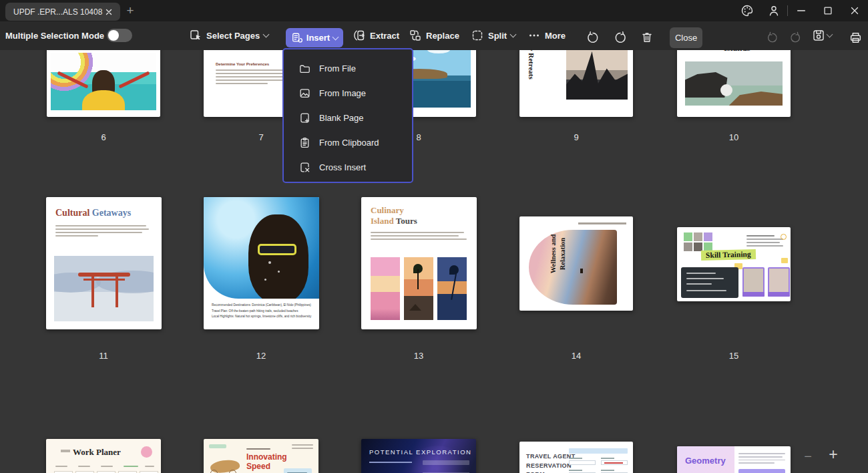  I want to click on chalkboard-art, so click(710, 283).